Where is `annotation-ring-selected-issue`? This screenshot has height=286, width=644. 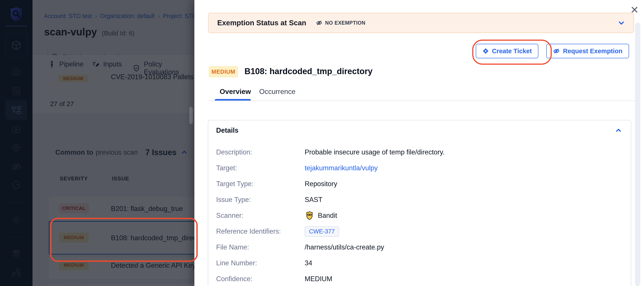 annotation-ring-selected-issue is located at coordinates (124, 240).